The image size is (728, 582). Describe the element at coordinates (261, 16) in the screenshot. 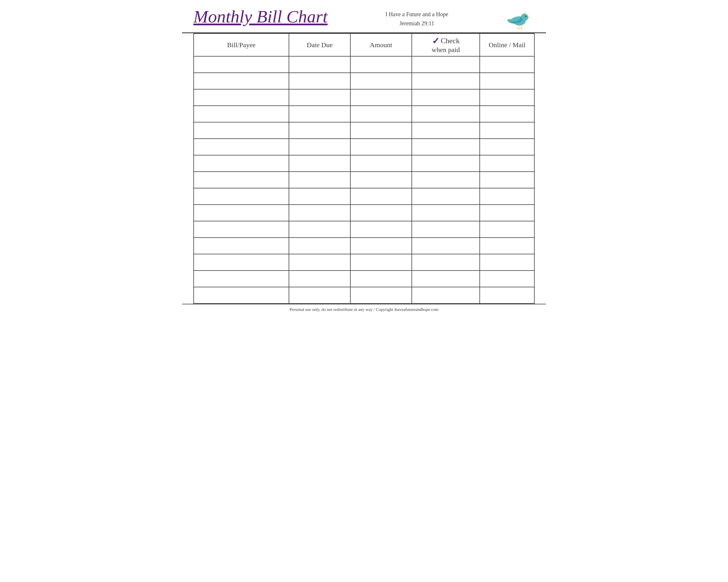

I see `page-title: Monthly Bill Chart` at that location.